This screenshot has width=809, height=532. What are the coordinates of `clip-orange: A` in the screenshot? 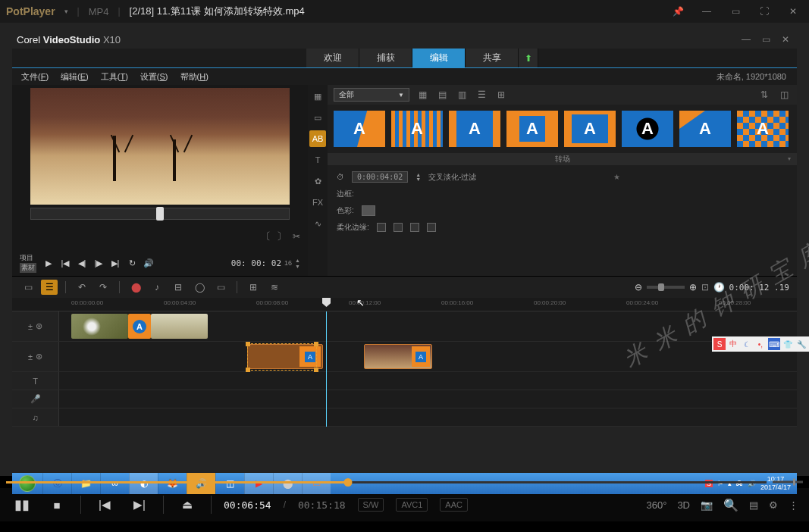 It's located at (285, 356).